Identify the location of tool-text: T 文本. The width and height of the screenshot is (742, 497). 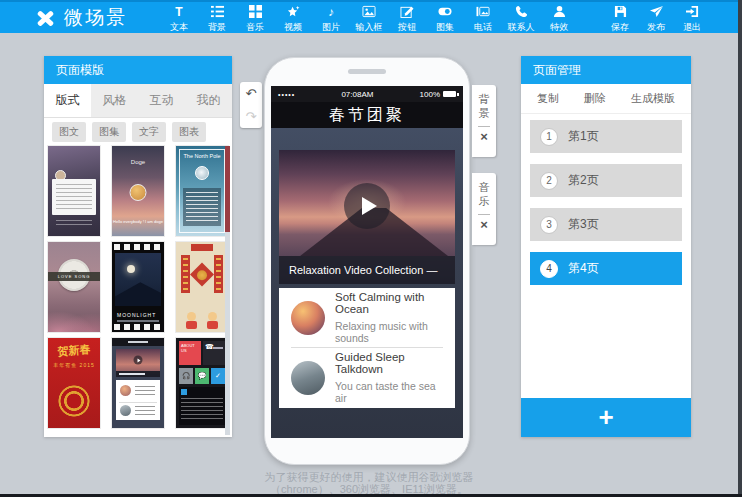
(179, 19).